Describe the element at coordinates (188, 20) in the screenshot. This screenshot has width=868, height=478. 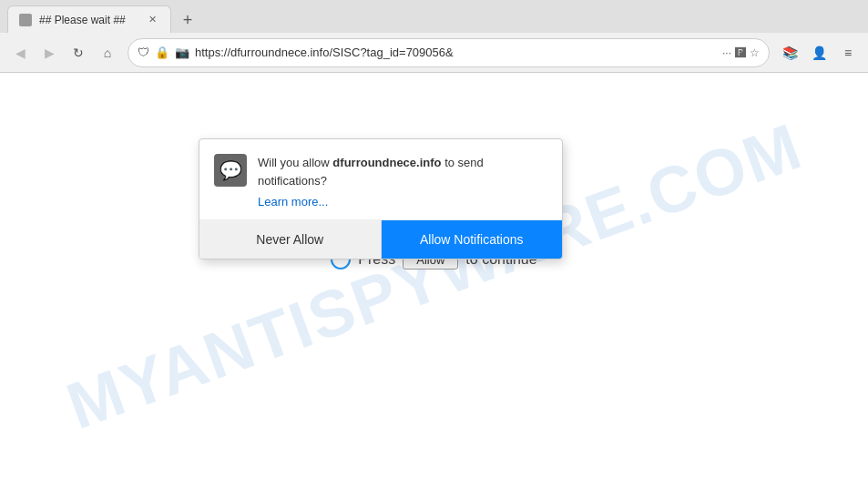
I see `new-tab-button: +` at that location.